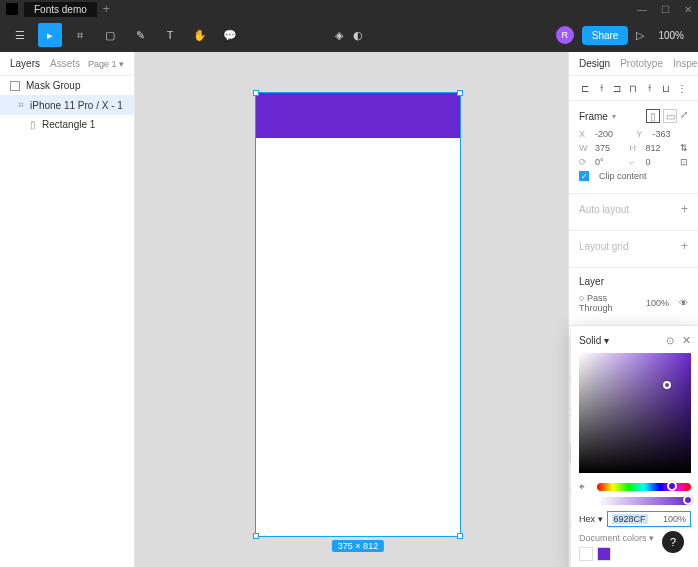 The height and width of the screenshot is (567, 698). I want to click on layoutgrid-section: Layout grid, so click(604, 246).